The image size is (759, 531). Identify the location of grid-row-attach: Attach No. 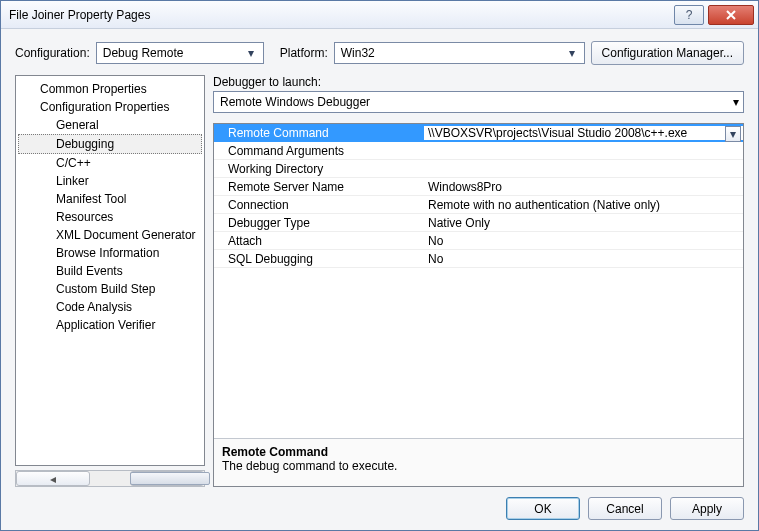
(478, 241).